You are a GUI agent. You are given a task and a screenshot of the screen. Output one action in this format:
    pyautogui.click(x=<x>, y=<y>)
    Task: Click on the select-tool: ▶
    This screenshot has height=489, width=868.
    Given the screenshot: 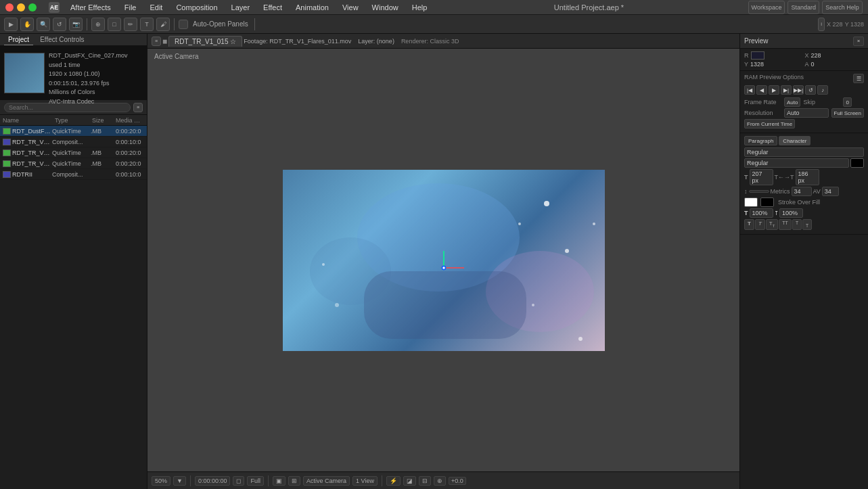 What is the action you would take?
    pyautogui.click(x=11, y=24)
    